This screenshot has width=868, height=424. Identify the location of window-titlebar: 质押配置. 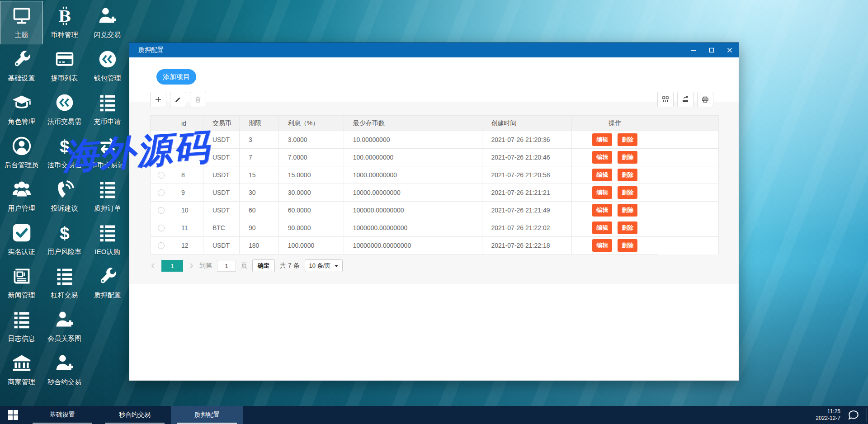
(434, 50).